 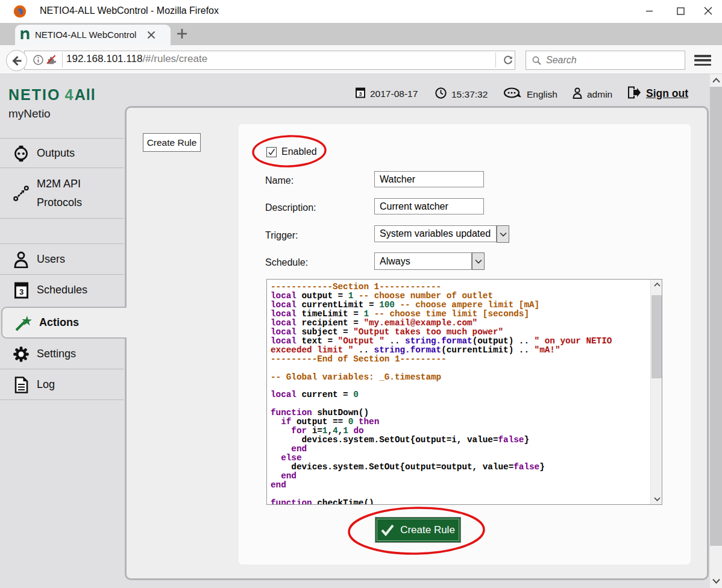 I want to click on window-title: NETIO4-ALL WebControl - Mozilla Firefox, so click(x=129, y=11).